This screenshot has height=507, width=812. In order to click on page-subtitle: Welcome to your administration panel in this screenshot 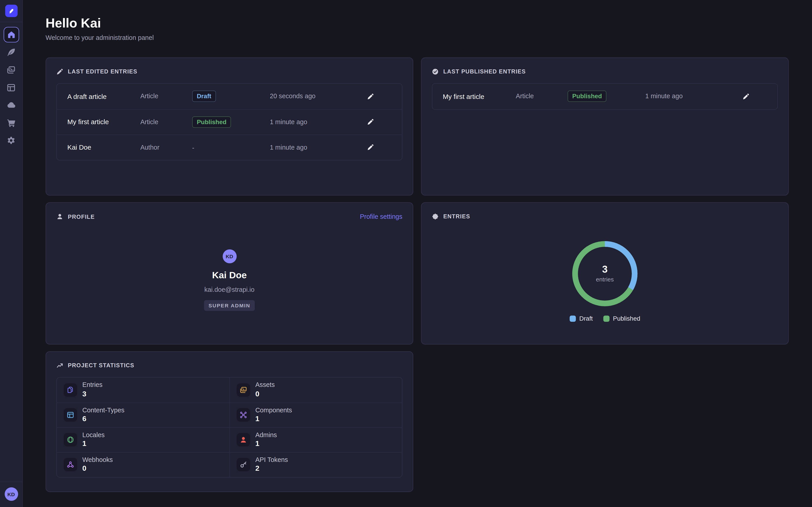, I will do `click(417, 38)`.